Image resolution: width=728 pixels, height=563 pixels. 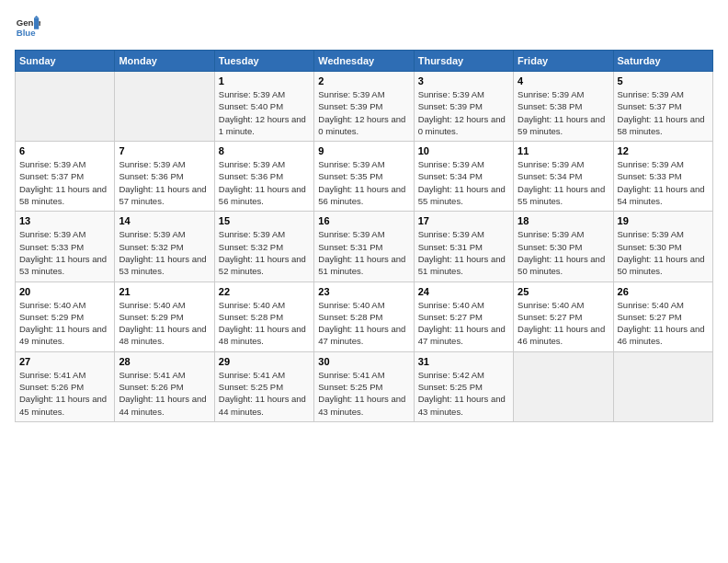 What do you see at coordinates (463, 386) in the screenshot?
I see `calendar-cell: 31Sunrise: 5:42 AMSunset: 5:25 PMDayligh…` at bounding box center [463, 386].